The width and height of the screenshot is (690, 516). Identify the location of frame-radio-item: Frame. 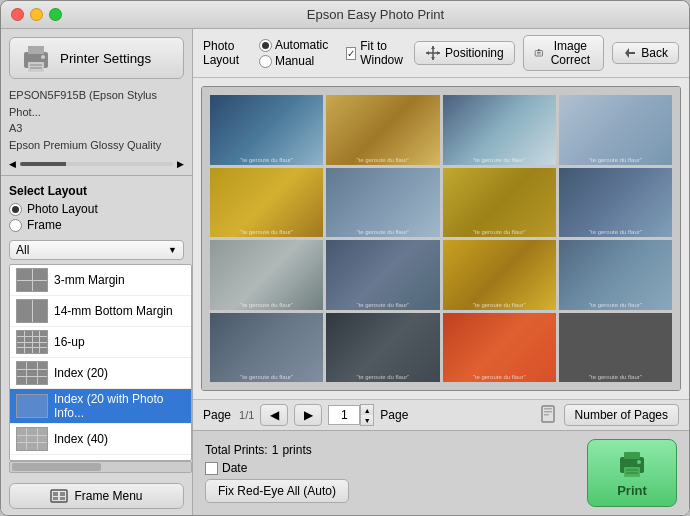
(96, 225).